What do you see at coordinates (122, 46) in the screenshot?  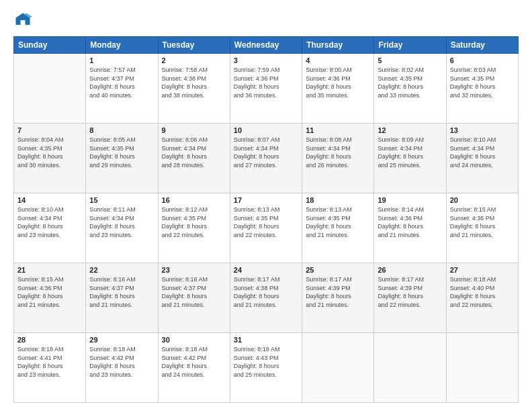 I see `calendar-header-monday: Monday` at bounding box center [122, 46].